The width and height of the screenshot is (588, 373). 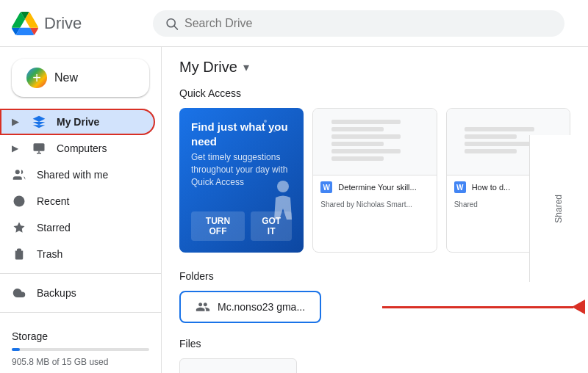 What do you see at coordinates (559, 209) in the screenshot?
I see `shared-panel: Shared` at bounding box center [559, 209].